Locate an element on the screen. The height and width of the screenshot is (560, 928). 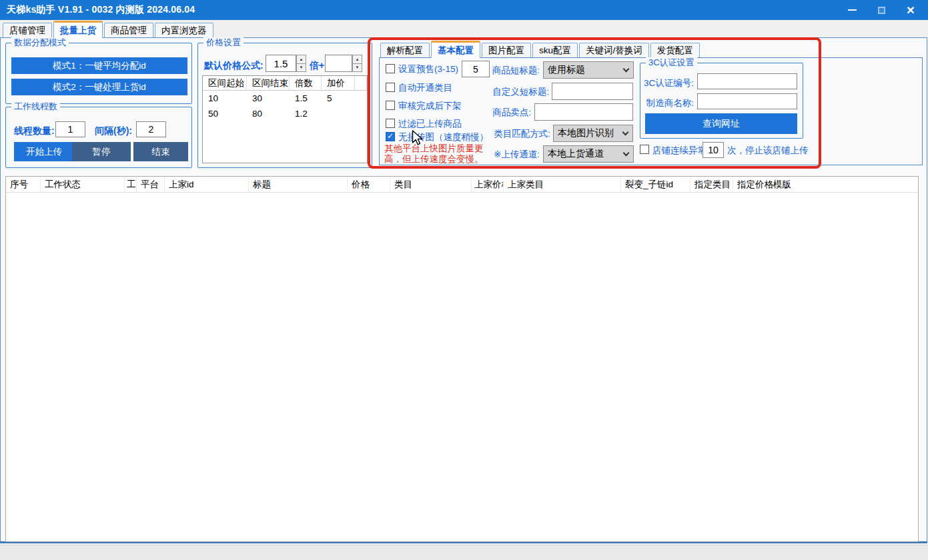
tab-product-management: 商品管理 is located at coordinates (129, 31).